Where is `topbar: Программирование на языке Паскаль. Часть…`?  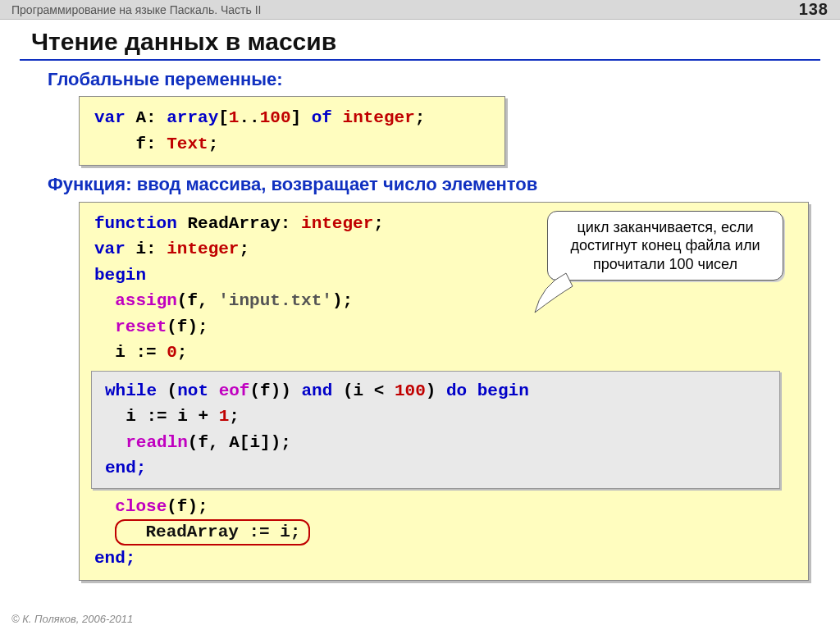
topbar: Программирование на языке Паскаль. Часть… is located at coordinates (420, 10).